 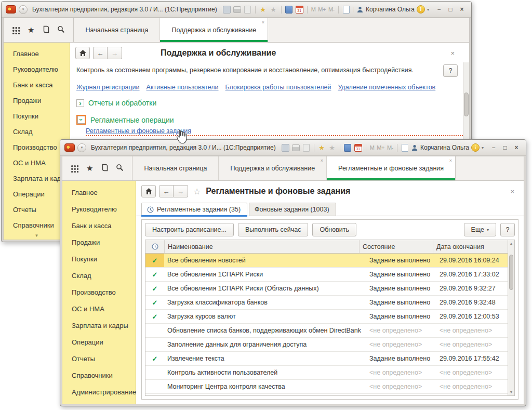 I want to click on scrollbar-thumb, so click(x=511, y=272).